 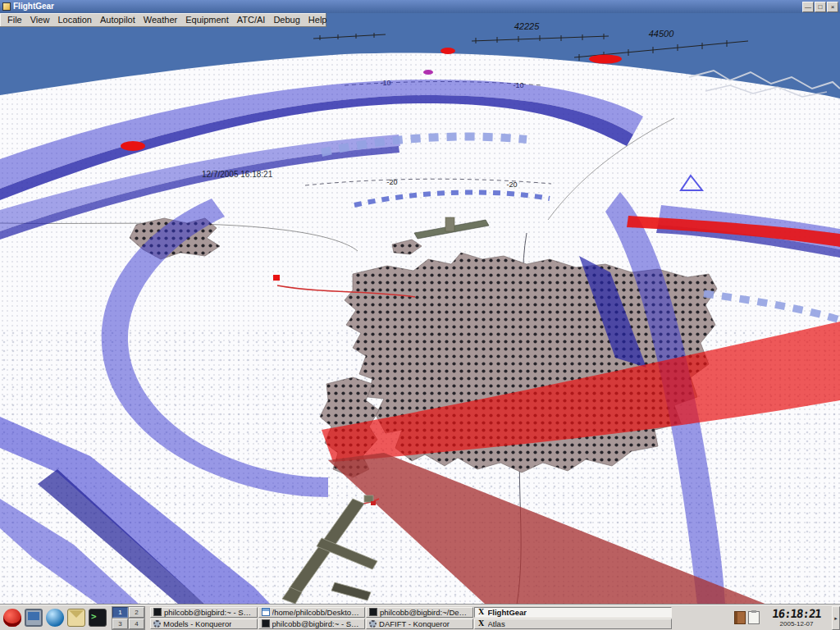 What do you see at coordinates (740, 618) in the screenshot?
I see `book-tray-icon` at bounding box center [740, 618].